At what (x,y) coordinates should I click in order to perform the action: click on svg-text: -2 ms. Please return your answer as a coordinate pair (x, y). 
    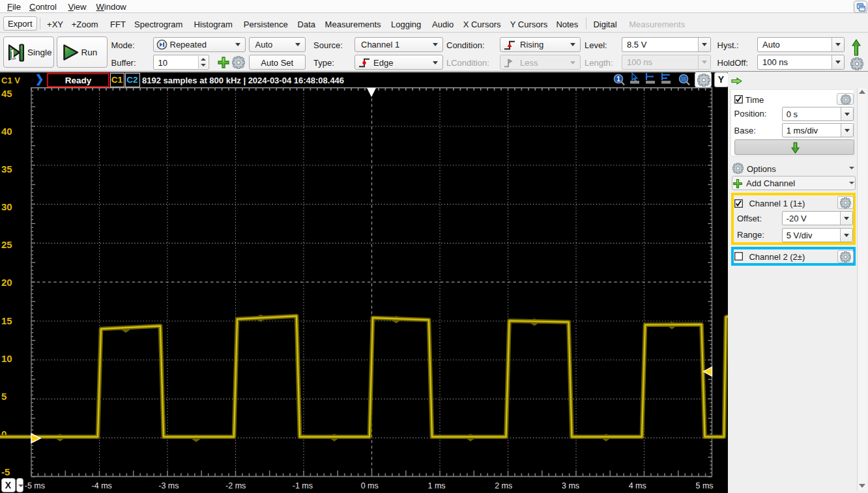
    Looking at the image, I should click on (236, 486).